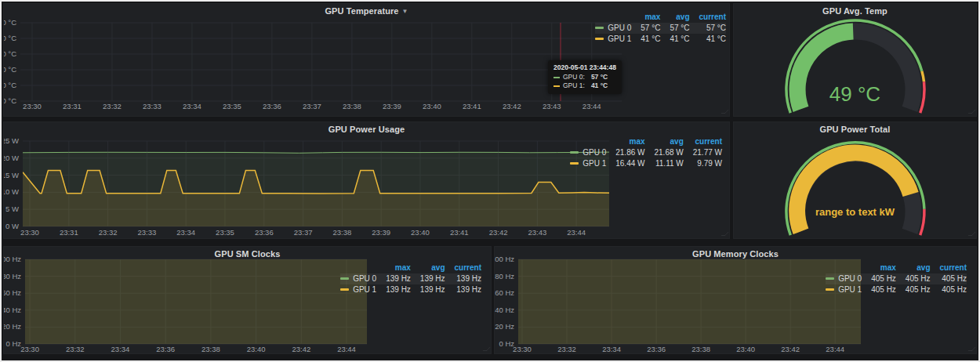  What do you see at coordinates (646, 153) in the screenshot?
I see `legend-row-gpu0: GPU 0 21.86 W 21.68 W 21.77 W` at bounding box center [646, 153].